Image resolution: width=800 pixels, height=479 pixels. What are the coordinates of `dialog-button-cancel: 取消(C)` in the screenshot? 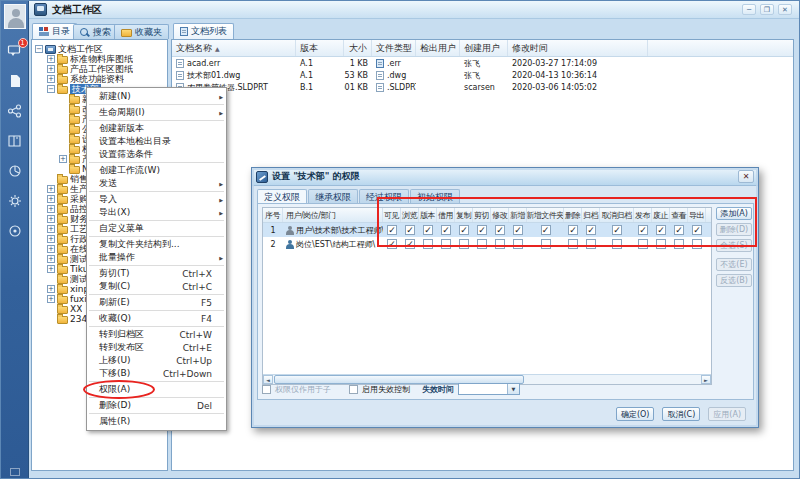 It's located at (681, 414).